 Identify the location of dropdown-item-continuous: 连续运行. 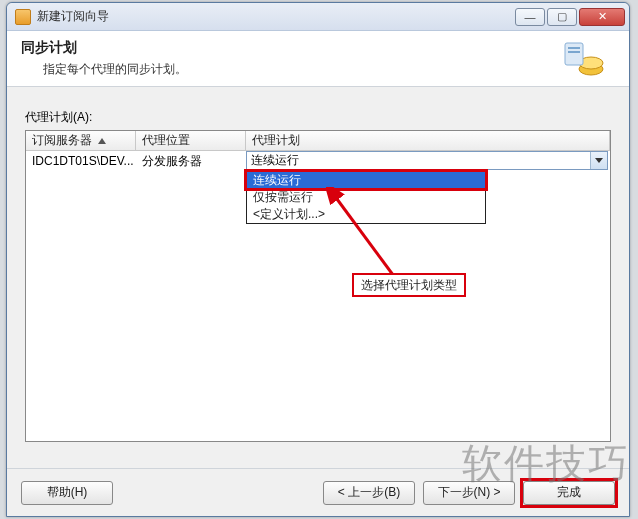
(366, 180).